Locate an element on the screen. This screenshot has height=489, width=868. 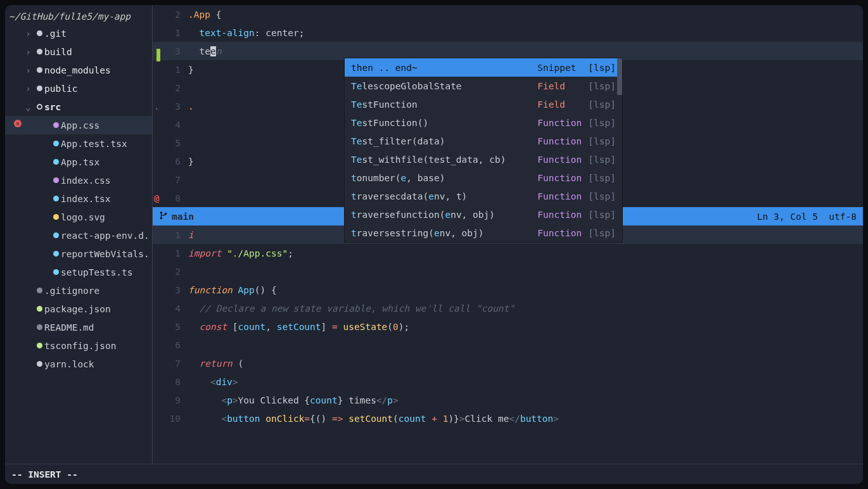
tree-folder: › public is located at coordinates (79, 89).